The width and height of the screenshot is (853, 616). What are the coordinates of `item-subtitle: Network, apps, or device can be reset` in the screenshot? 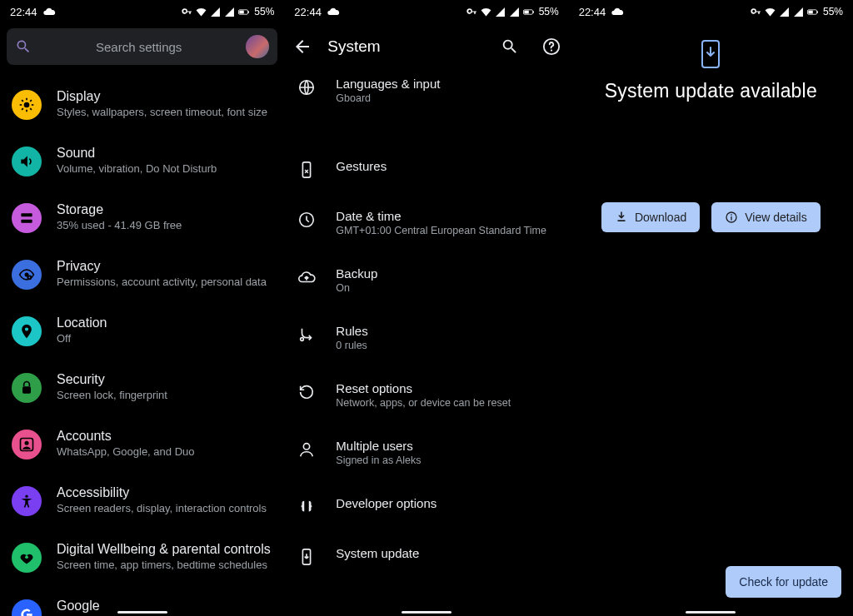 It's located at (446, 403).